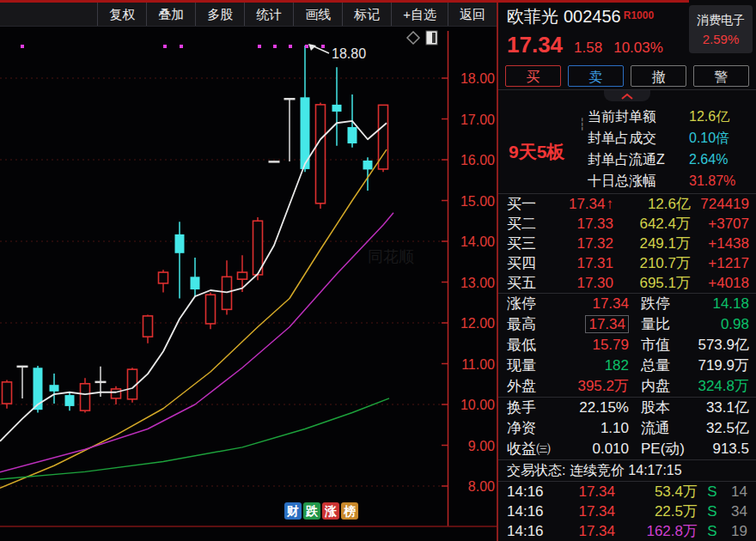  I want to click on bid-price: 17.30, so click(580, 283).